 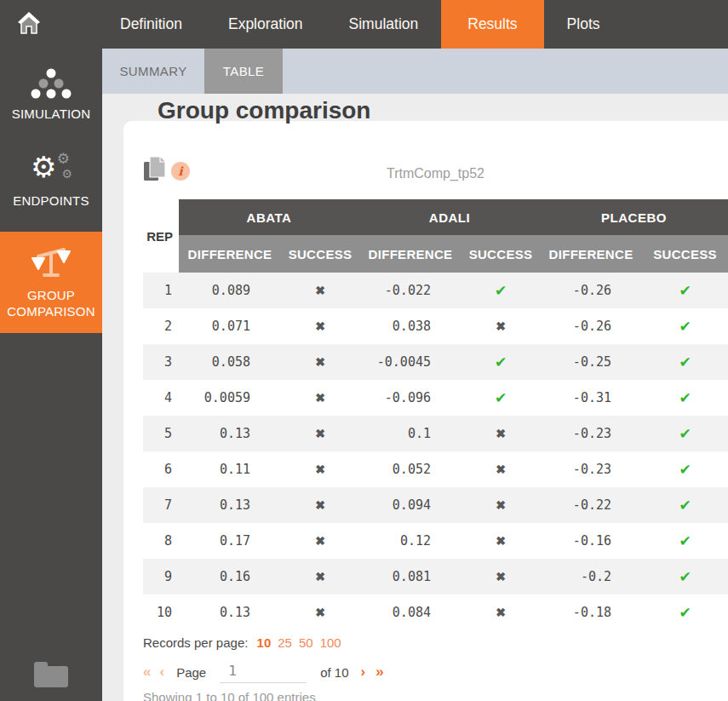 I want to click on difference-cell: -0.022, so click(x=410, y=290).